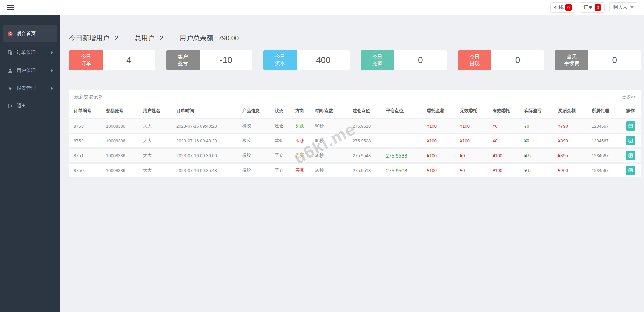 This screenshot has height=312, width=644. Describe the element at coordinates (575, 126) in the screenshot. I see `table-cell: ¥790` at that location.